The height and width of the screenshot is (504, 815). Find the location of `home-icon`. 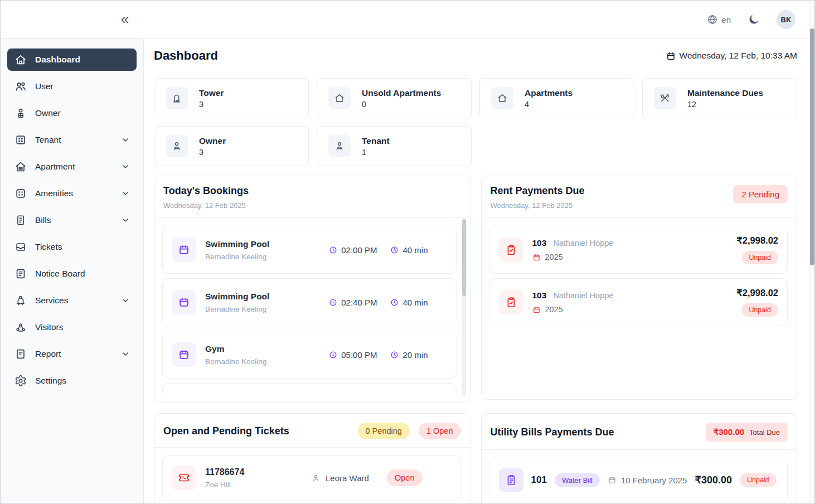

home-icon is located at coordinates (502, 98).